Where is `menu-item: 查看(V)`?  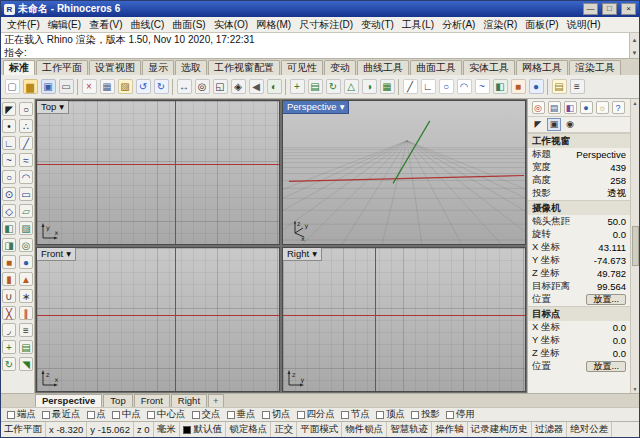 menu-item: 查看(V) is located at coordinates (106, 24).